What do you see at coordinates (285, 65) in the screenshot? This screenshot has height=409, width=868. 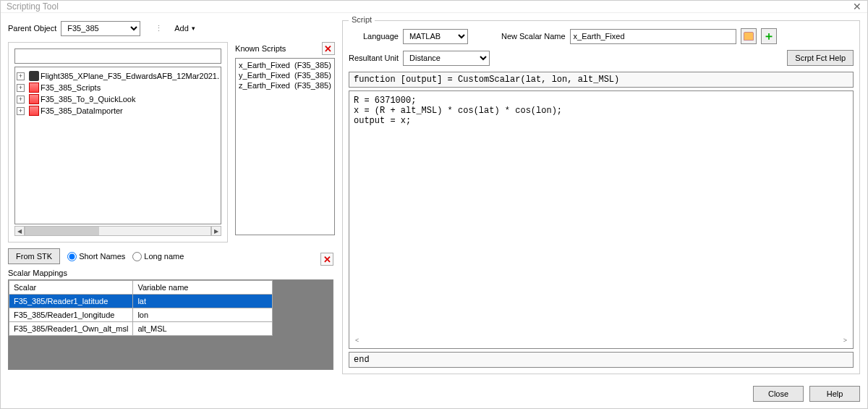 I see `known-script-item: x_Earth_Fixed (F35_385)` at bounding box center [285, 65].